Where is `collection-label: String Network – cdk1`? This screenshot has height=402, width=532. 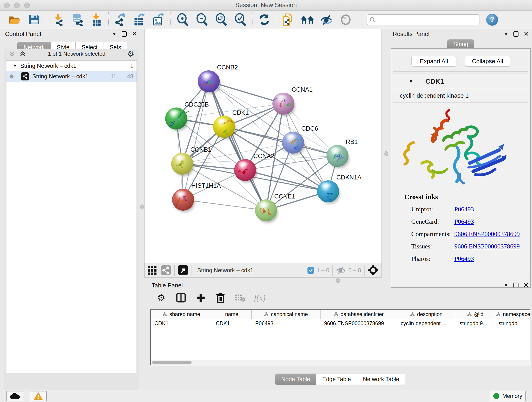 collection-label: String Network – cdk1 is located at coordinates (49, 66).